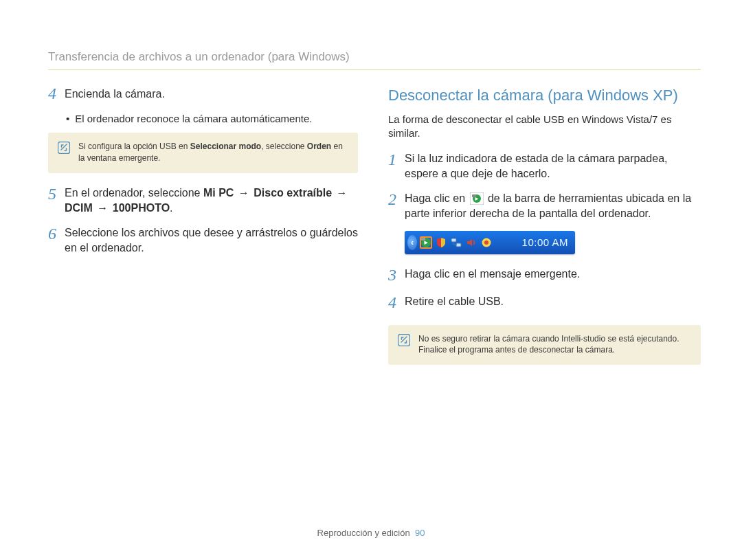 Image resolution: width=742 pixels, height=560 pixels. What do you see at coordinates (213, 240) in the screenshot?
I see `step-text: Seleccione los archivos que desee y arrá…` at bounding box center [213, 240].